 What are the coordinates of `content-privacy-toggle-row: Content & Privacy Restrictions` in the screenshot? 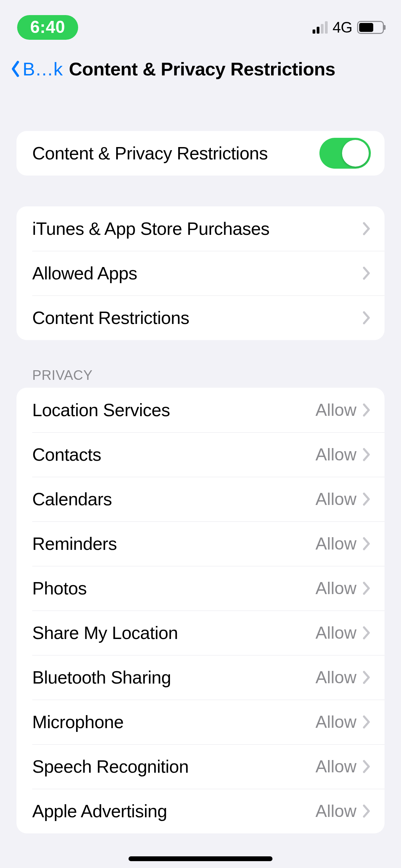 It's located at (200, 153).